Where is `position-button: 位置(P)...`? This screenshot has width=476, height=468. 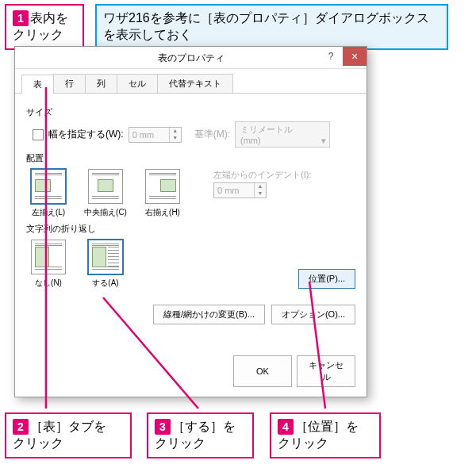 position-button: 位置(P)... is located at coordinates (327, 279).